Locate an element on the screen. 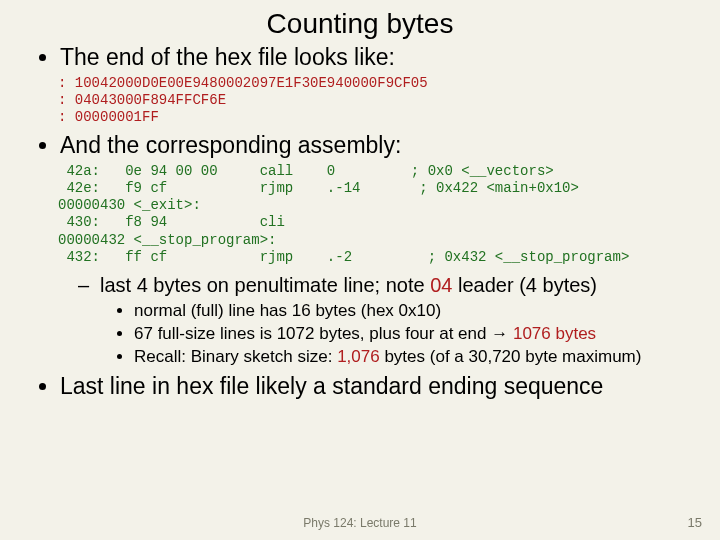 The image size is (720, 540). bullet-last-line: Last line in hex file likely a standard … is located at coordinates (378, 386).